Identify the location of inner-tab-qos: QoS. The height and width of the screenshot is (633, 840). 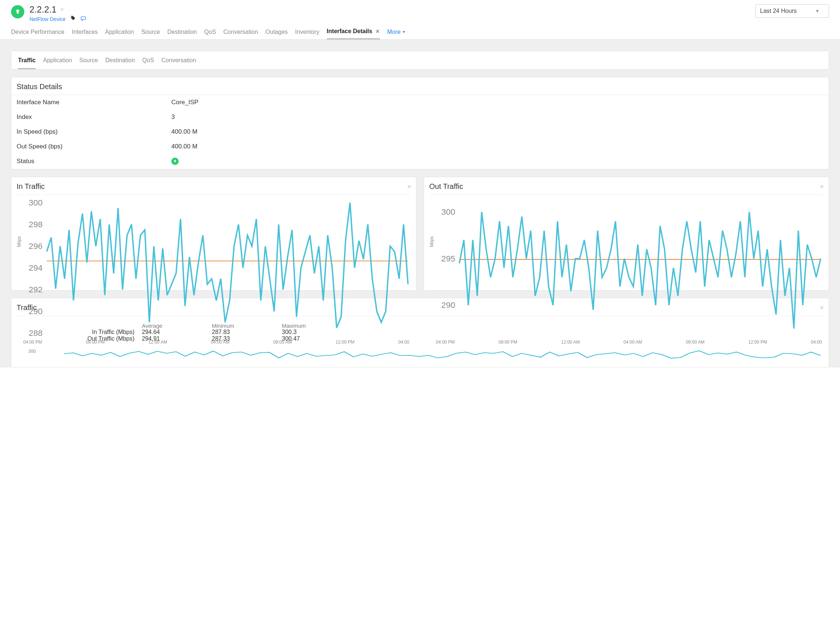
(148, 63).